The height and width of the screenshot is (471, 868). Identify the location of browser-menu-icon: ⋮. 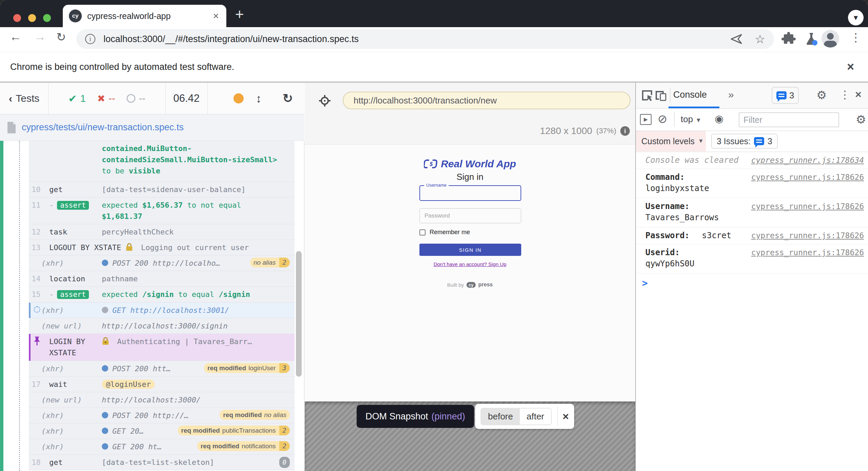
(856, 37).